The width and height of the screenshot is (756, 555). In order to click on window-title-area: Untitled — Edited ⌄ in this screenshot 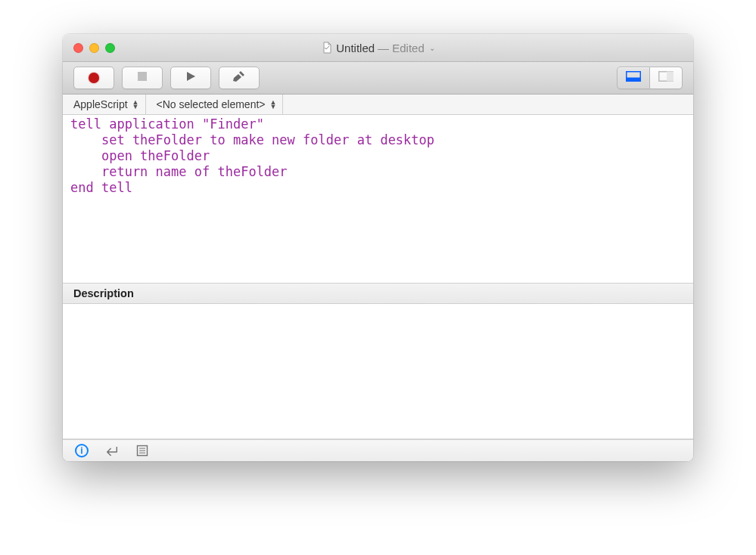, I will do `click(378, 48)`.